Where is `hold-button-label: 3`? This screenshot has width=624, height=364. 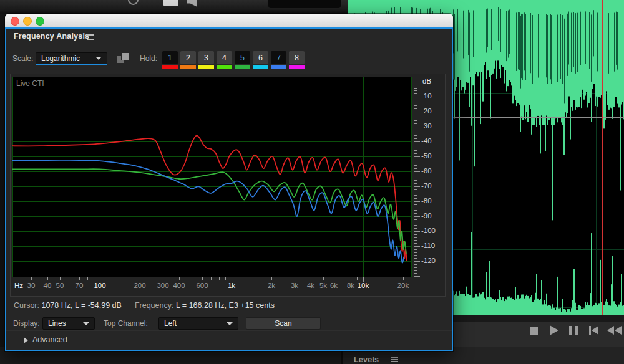 hold-button-label: 3 is located at coordinates (206, 57).